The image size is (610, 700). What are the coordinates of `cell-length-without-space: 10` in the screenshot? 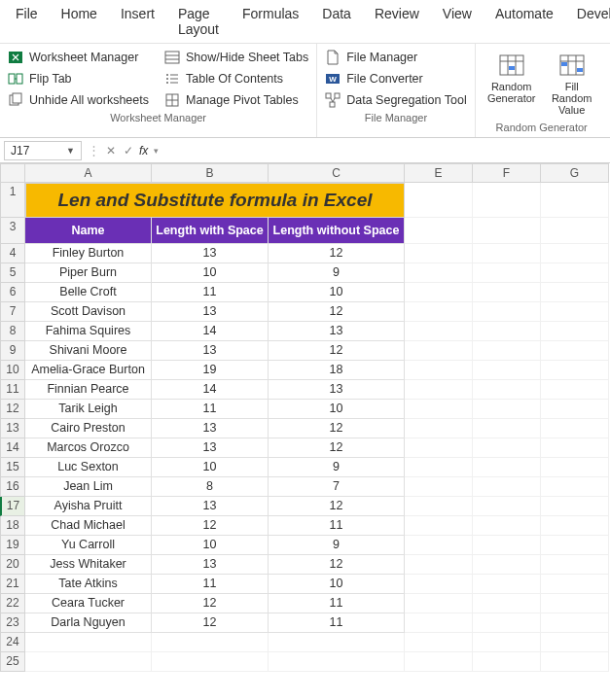 It's located at (337, 584).